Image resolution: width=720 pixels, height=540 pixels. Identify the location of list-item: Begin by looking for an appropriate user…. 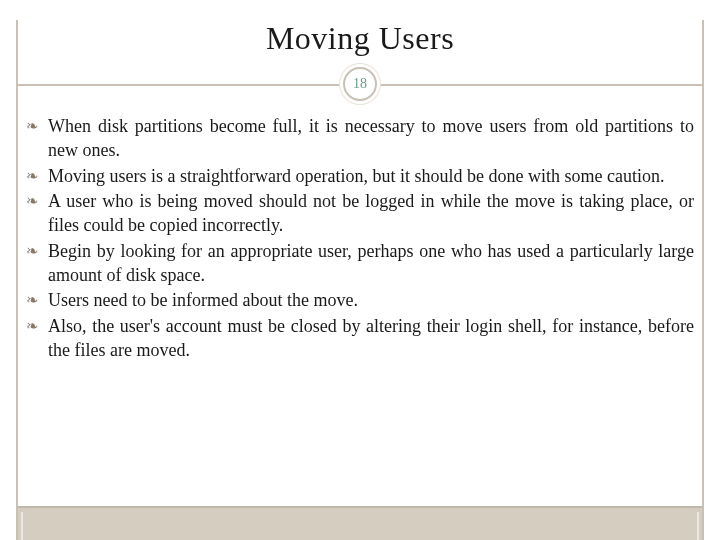
(360, 264).